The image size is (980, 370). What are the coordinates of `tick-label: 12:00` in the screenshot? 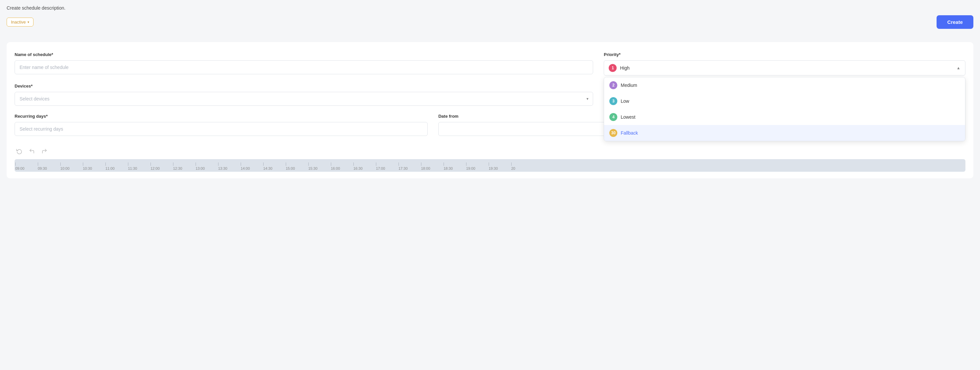 It's located at (155, 168).